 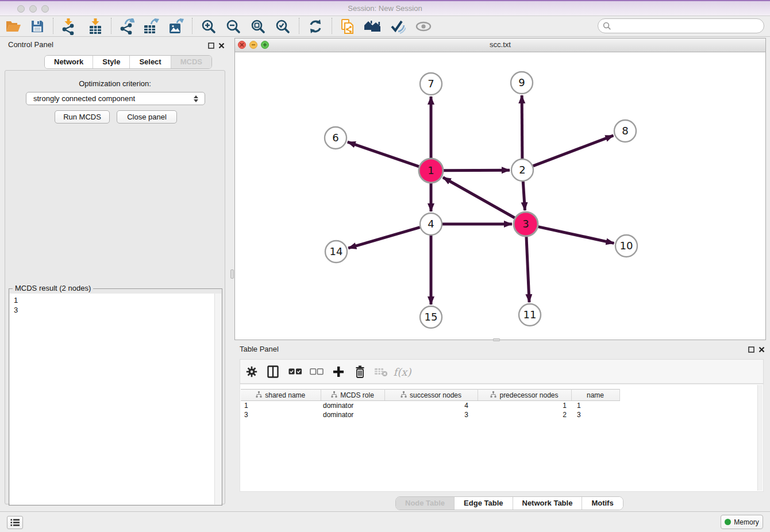 I want to click on tab-edge-table: Edge Table, so click(x=483, y=503).